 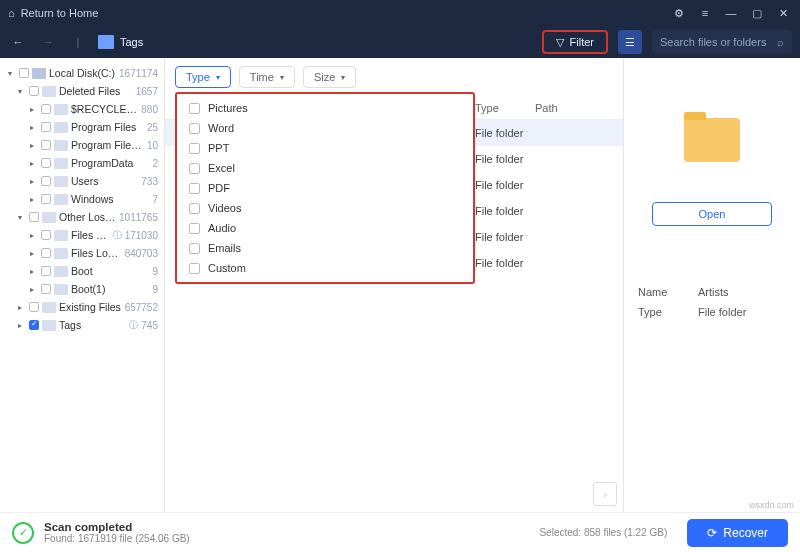 I want to click on tree-count: 1657, so click(x=147, y=92).